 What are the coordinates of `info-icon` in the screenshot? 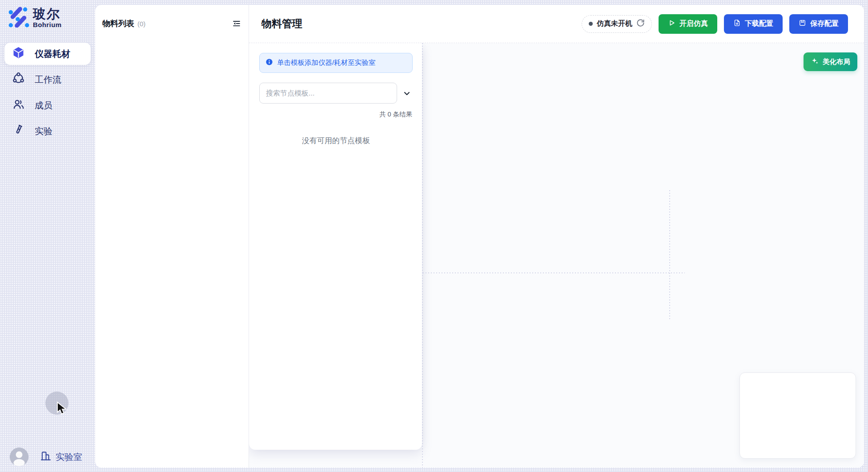 It's located at (269, 63).